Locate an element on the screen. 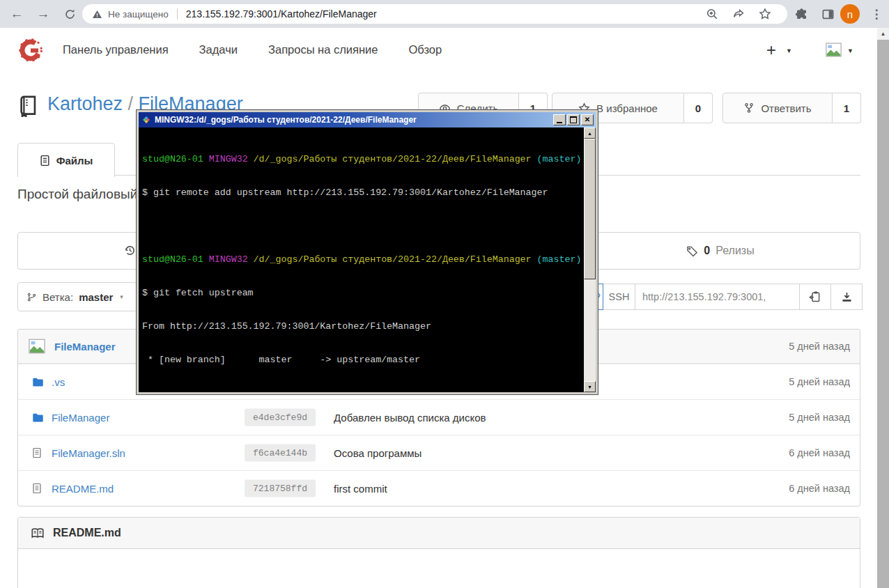 This screenshot has height=588, width=889. page-scrollbar: ▲ is located at coordinates (883, 308).